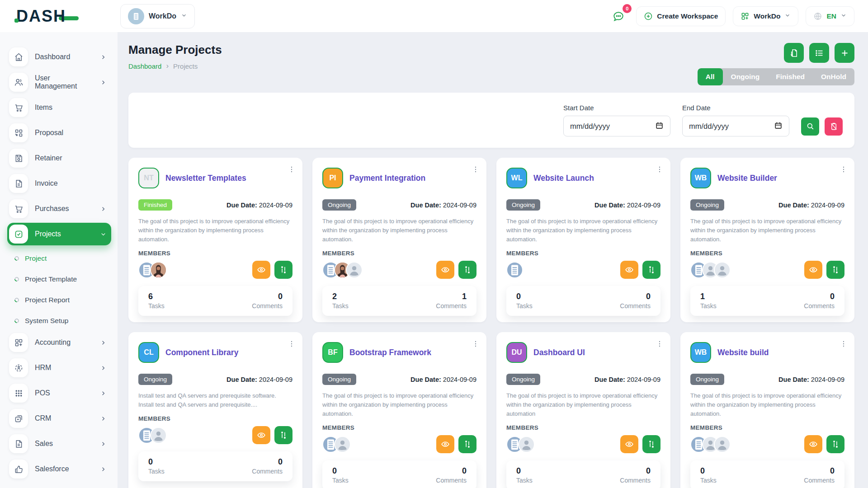 This screenshot has height=488, width=868. Describe the element at coordinates (206, 178) in the screenshot. I see `project-title-link: Newsletter Templates` at that location.